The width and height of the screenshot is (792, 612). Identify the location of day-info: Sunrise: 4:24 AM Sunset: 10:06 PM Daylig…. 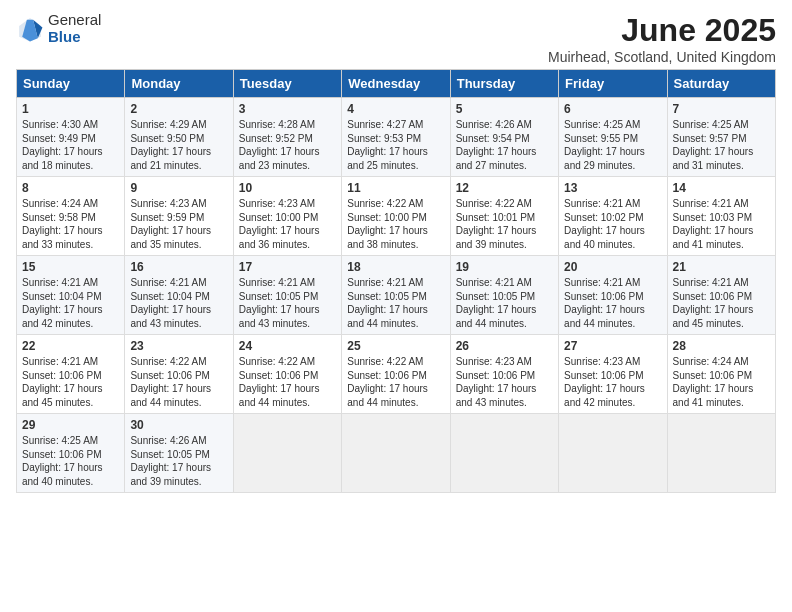
(722, 382).